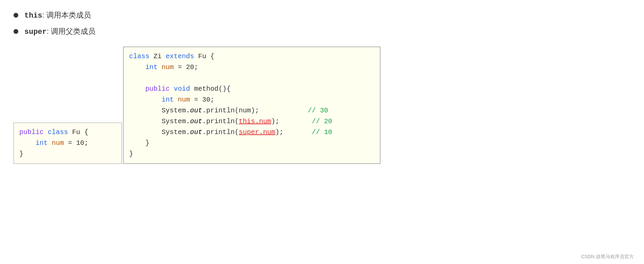 The height and width of the screenshot is (264, 644). What do you see at coordinates (16, 15) in the screenshot?
I see `bullet-dot-this` at bounding box center [16, 15].